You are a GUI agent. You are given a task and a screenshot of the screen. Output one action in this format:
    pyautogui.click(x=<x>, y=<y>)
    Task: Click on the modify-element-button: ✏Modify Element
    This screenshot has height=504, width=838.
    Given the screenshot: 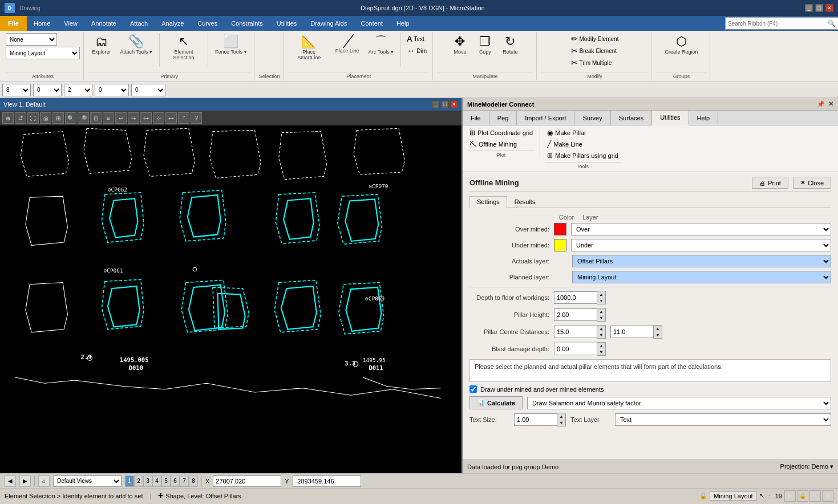 What is the action you would take?
    pyautogui.click(x=595, y=39)
    